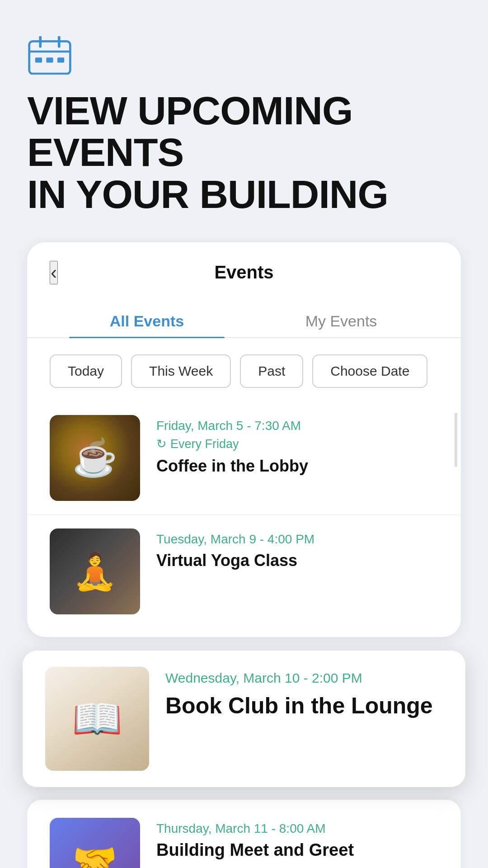 The width and height of the screenshot is (488, 868). What do you see at coordinates (244, 719) in the screenshot?
I see `expanded-card-bookclub: Wednesday, March 10 - 2:00 PM Book Club …` at bounding box center [244, 719].